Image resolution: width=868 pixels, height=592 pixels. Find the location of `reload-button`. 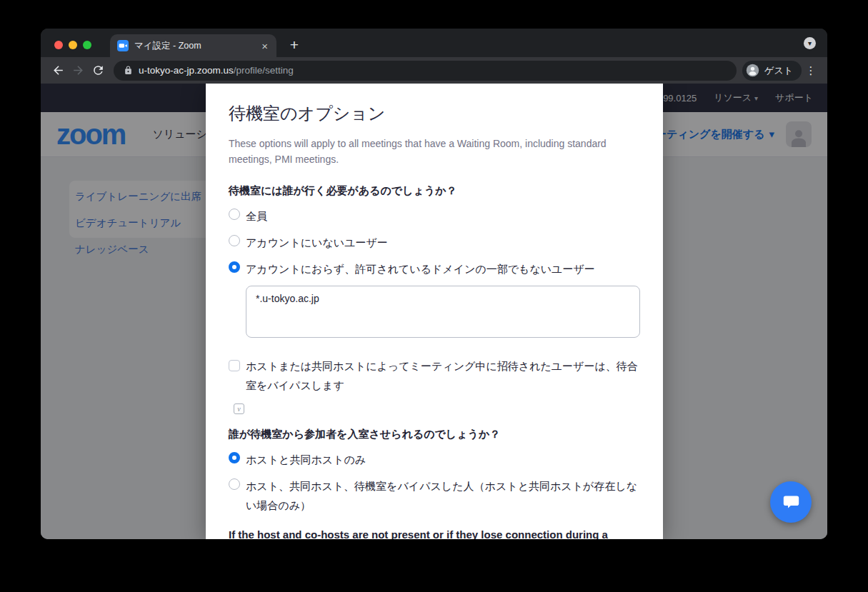

reload-button is located at coordinates (98, 71).